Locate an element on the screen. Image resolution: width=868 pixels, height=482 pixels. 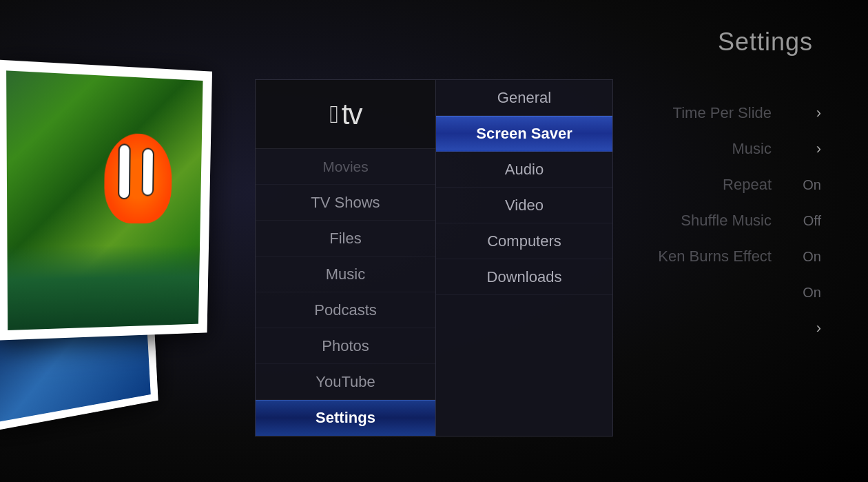
status-off: Off is located at coordinates (812, 221).